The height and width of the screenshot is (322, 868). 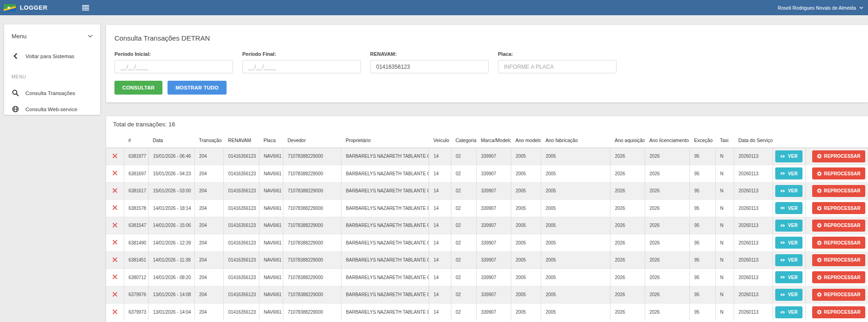 What do you see at coordinates (241, 243) in the screenshot?
I see `cell-renavam: 01416356123` at bounding box center [241, 243].